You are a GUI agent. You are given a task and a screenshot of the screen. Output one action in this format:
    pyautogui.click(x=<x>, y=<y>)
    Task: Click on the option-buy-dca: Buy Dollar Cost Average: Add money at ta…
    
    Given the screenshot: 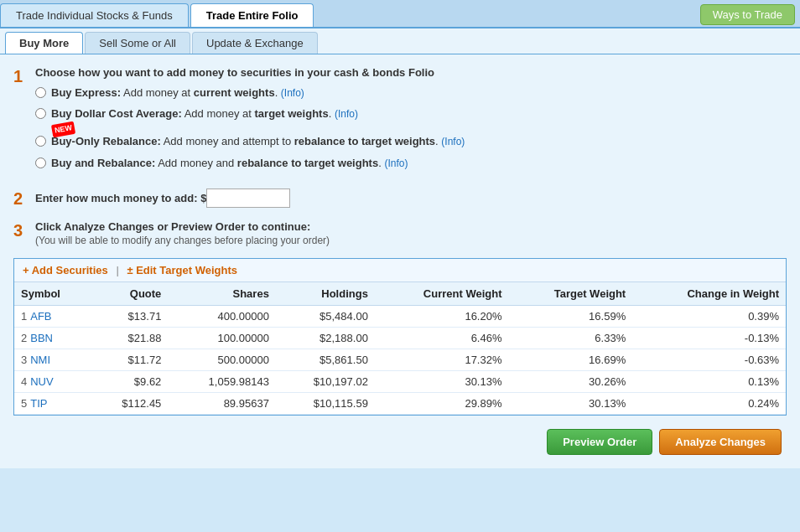 What is the action you would take?
    pyautogui.click(x=411, y=114)
    